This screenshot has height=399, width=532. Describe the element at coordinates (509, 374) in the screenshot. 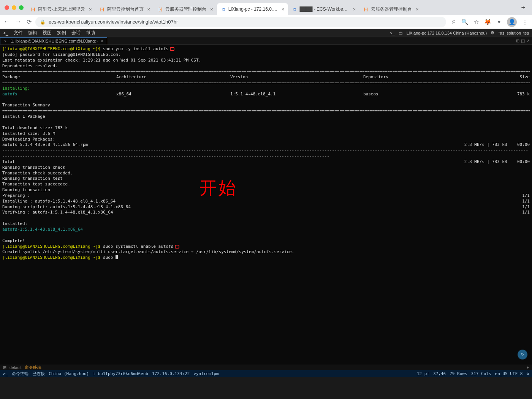

I see `status-encoding: en_US UTF-8` at that location.